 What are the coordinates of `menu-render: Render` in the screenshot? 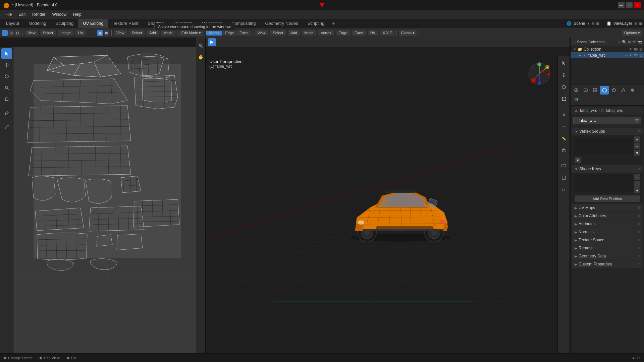 It's located at (39, 14).